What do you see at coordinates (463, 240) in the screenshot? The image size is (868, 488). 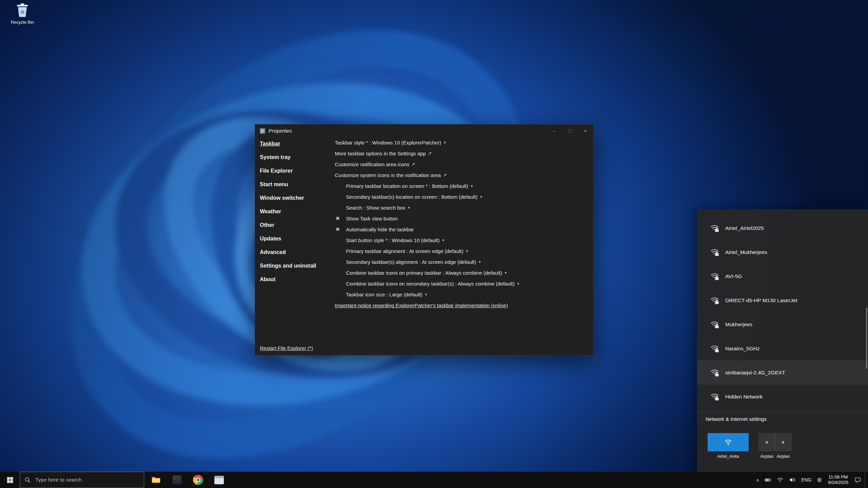 I see `settings-row: × Start button style * : Windows 10 (def…` at bounding box center [463, 240].